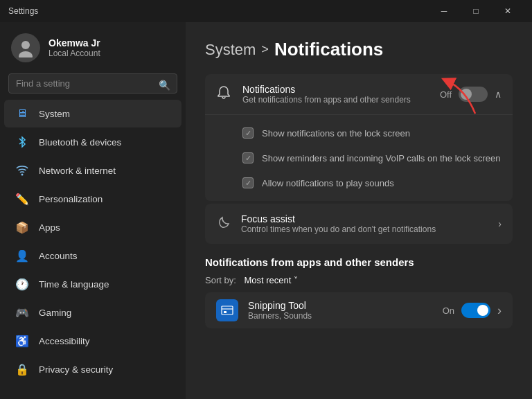  Describe the element at coordinates (359, 158) in the screenshot. I see `sub-options: ✓ Show notifications on the lock screen …` at that location.